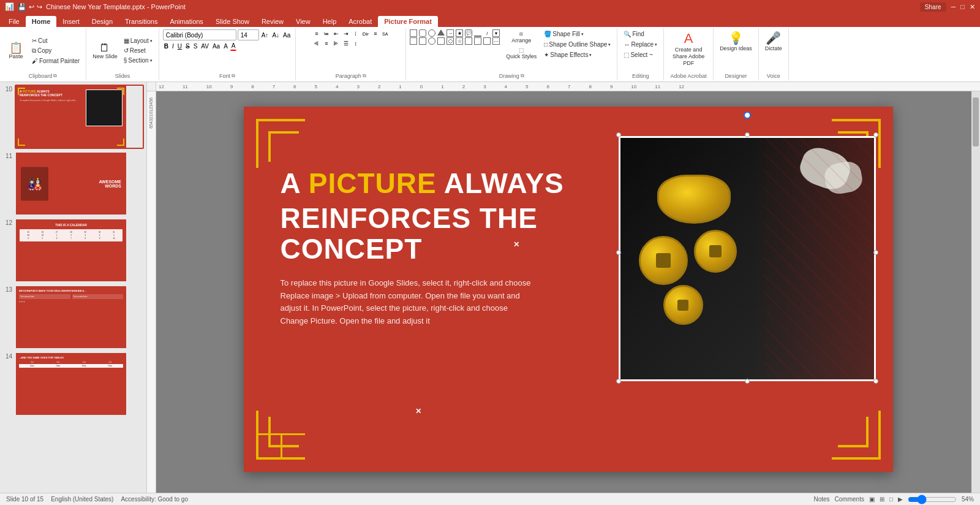  Describe the element at coordinates (74, 116) in the screenshot. I see `slide-thumb-10: 10 A PICTURE ALWAYSREINFORCES THE CONCEP…` at that location.